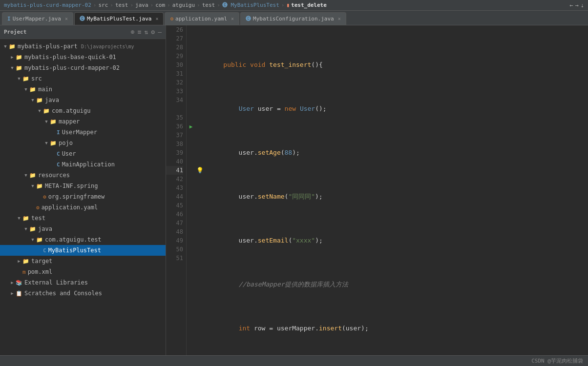  What do you see at coordinates (59, 133) in the screenshot?
I see `interface-icon-usermapper: I` at bounding box center [59, 133].